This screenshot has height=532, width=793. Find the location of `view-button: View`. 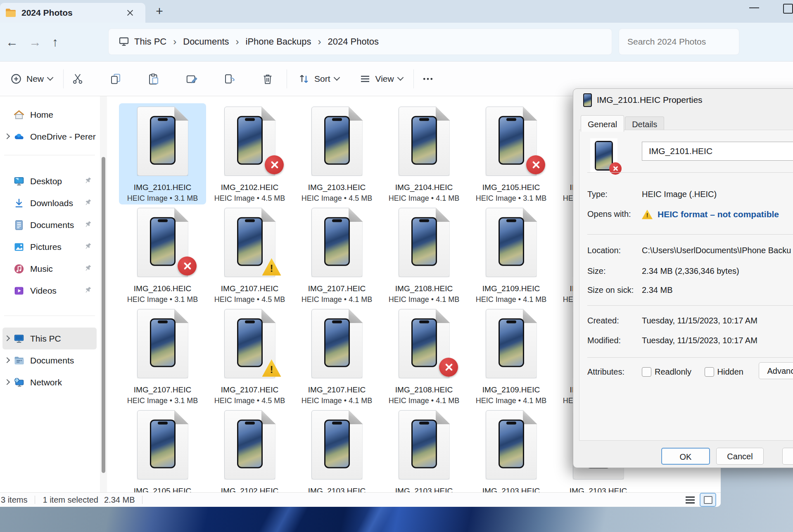

view-button: View is located at coordinates (381, 79).